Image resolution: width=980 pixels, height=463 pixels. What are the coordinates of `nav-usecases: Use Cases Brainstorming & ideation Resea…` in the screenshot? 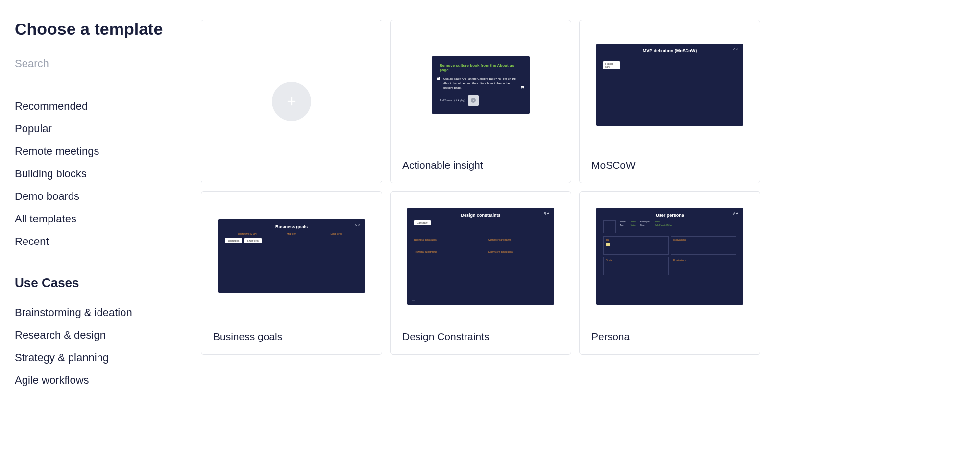 It's located at (93, 333).